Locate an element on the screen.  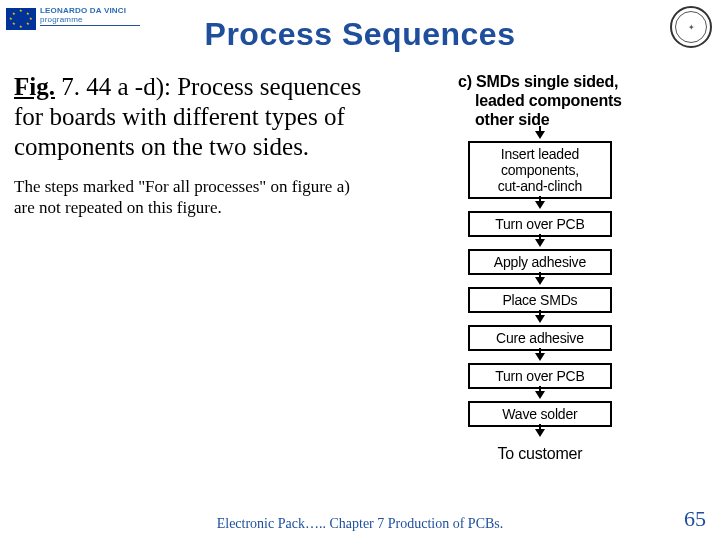
header: ★ ★ ★ ★ ★ ★ ★ ★ LEONARDO DA VINCI progra… is located at coordinates (360, 30).